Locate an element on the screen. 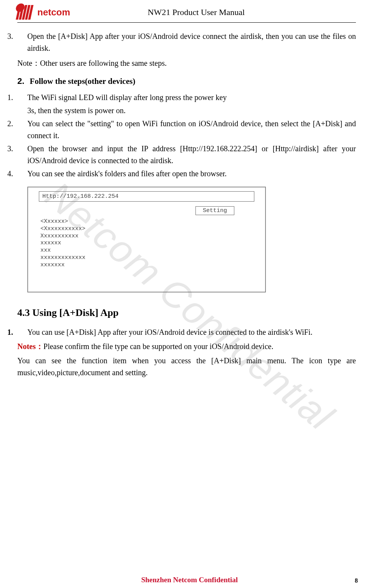  body-text: 3s, then the system is power on. is located at coordinates (187, 111).